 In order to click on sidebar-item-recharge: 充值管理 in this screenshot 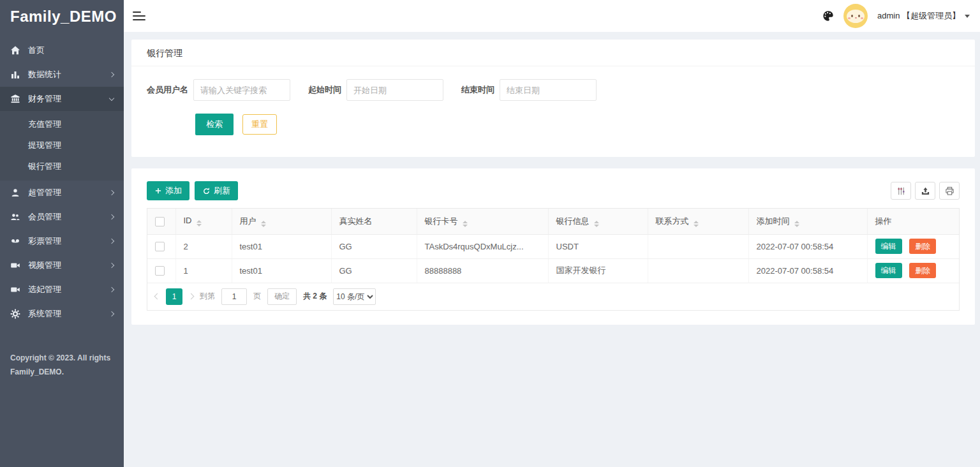, I will do `click(62, 124)`.